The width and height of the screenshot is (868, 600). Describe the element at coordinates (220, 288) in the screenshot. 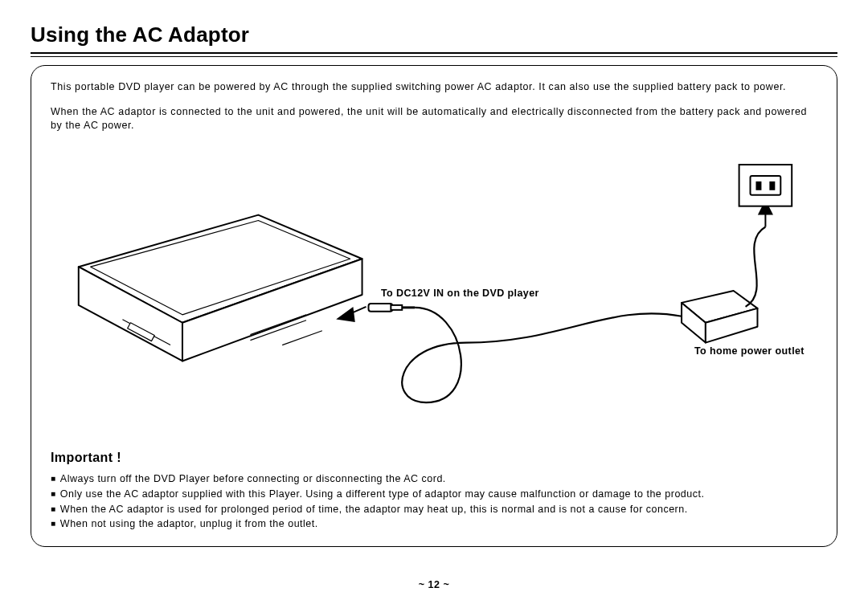

I see `dvd-player-icon` at that location.